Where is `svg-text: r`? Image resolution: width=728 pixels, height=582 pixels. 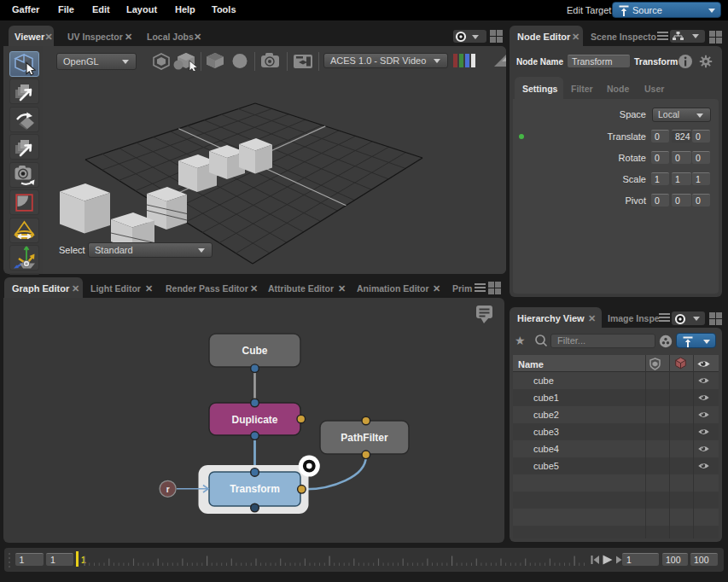
svg-text: r is located at coordinates (168, 490).